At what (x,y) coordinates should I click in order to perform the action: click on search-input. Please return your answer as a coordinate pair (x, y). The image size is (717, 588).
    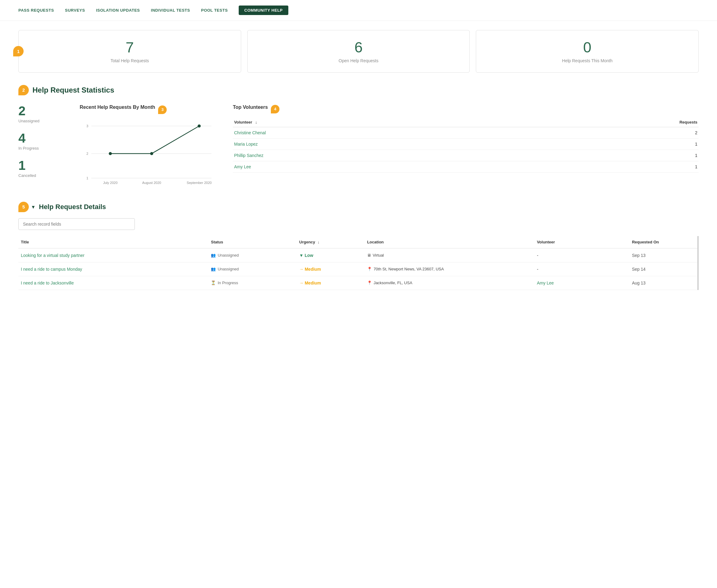
    Looking at the image, I should click on (77, 224).